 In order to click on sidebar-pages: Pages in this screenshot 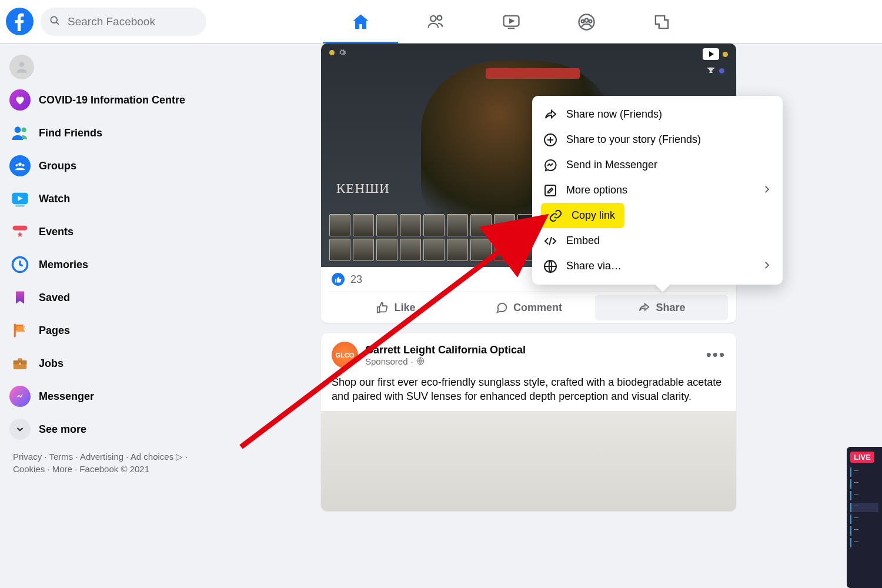, I will do `click(106, 330)`.